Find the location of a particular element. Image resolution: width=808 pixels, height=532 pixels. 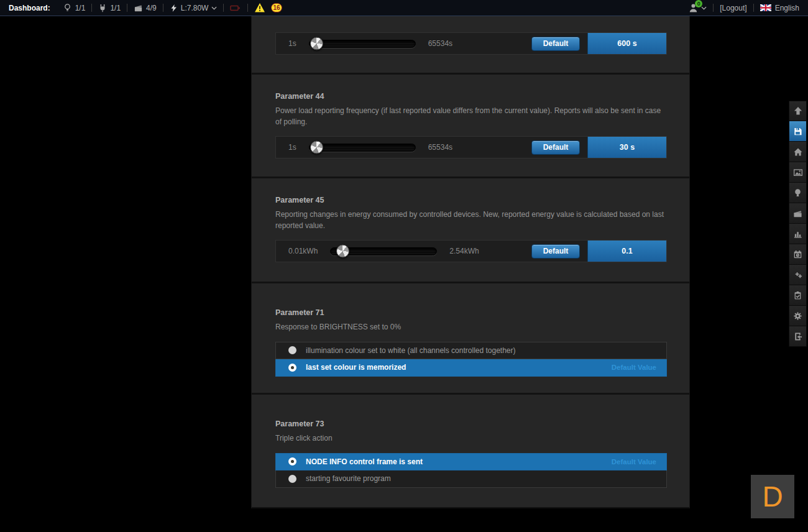

power-usage-dropdown: L:7.80W is located at coordinates (194, 8).